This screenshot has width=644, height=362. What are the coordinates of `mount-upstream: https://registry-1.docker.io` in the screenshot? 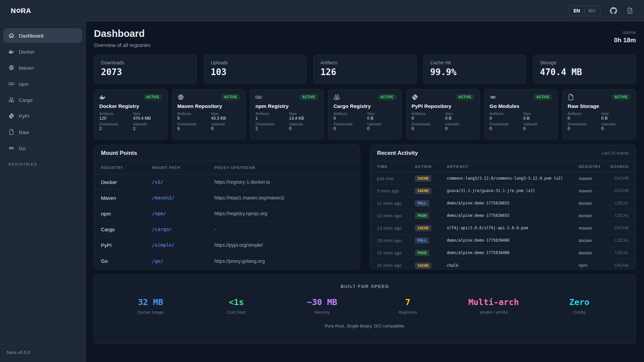 It's located at (284, 182).